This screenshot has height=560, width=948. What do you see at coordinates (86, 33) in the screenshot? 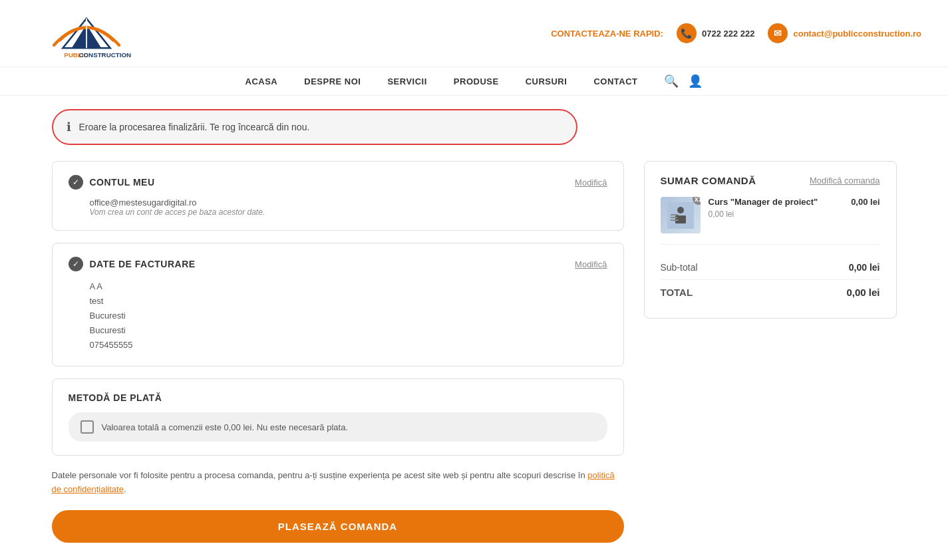
I see `logo-area: PUBLIC CONSTRUCTION` at bounding box center [86, 33].